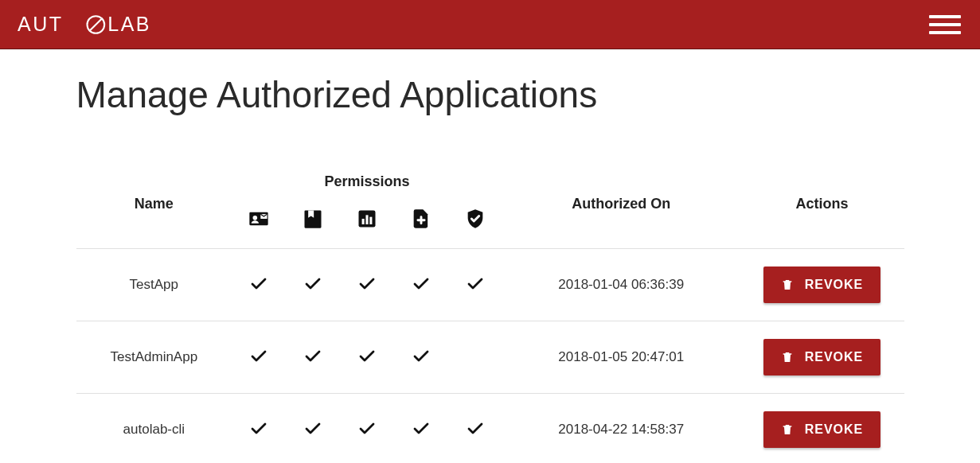 This screenshot has height=463, width=980. What do you see at coordinates (313, 224) in the screenshot?
I see `bookmark-icon` at bounding box center [313, 224].